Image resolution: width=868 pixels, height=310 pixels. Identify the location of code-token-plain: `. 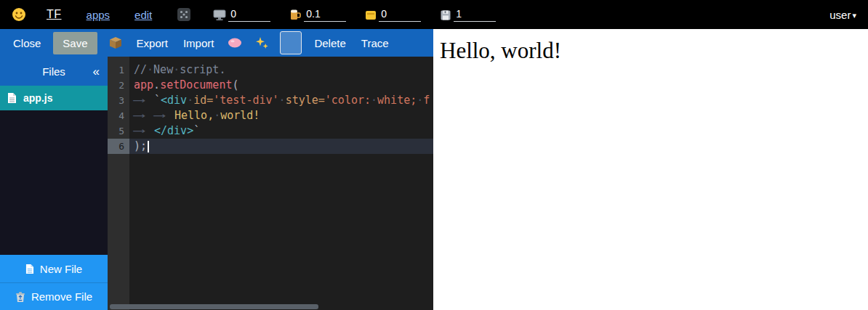
(196, 131).